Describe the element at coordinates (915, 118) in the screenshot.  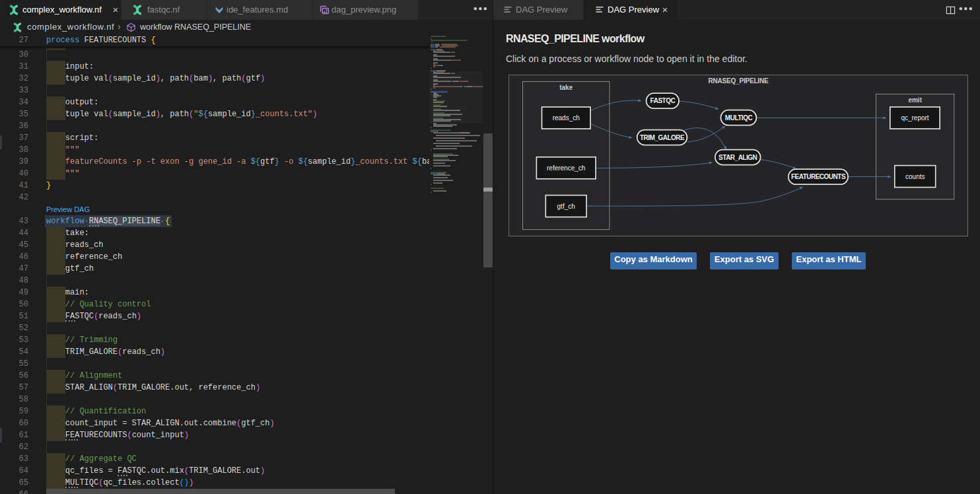
I see `svg-text: qc_report` at that location.